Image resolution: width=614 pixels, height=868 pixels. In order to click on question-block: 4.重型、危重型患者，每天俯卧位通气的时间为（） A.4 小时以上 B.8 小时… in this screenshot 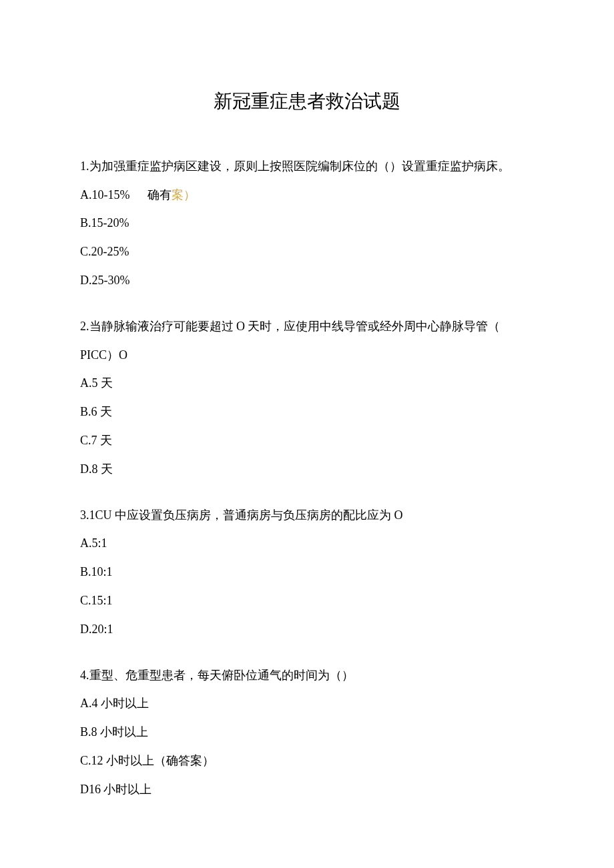, I will do `click(307, 733)`.